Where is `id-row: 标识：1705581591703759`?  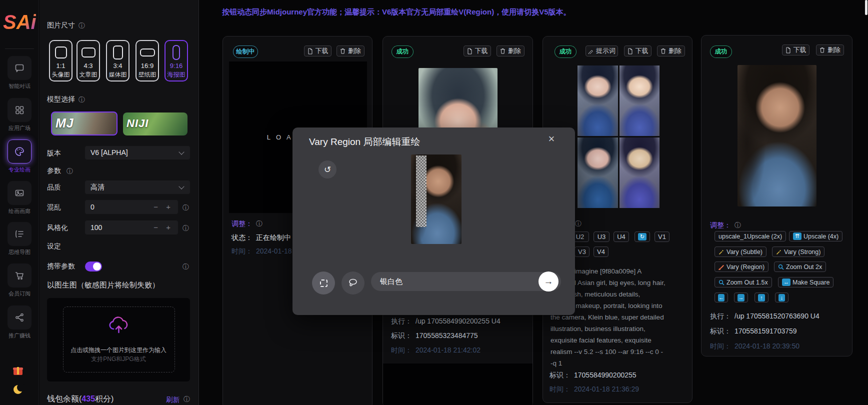
id-row: 标识：1705581591703759 is located at coordinates (754, 332).